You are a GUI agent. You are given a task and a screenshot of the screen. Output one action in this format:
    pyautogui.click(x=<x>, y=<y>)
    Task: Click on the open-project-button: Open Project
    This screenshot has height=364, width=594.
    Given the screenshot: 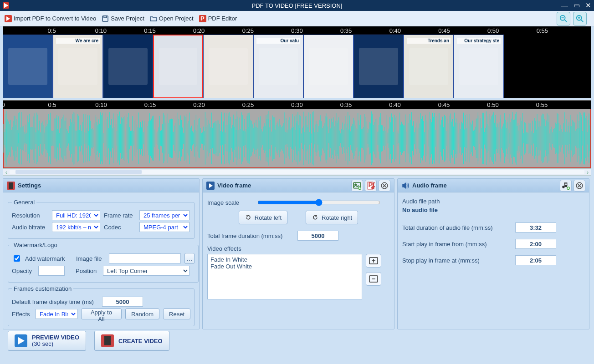 What is the action you would take?
    pyautogui.click(x=172, y=19)
    